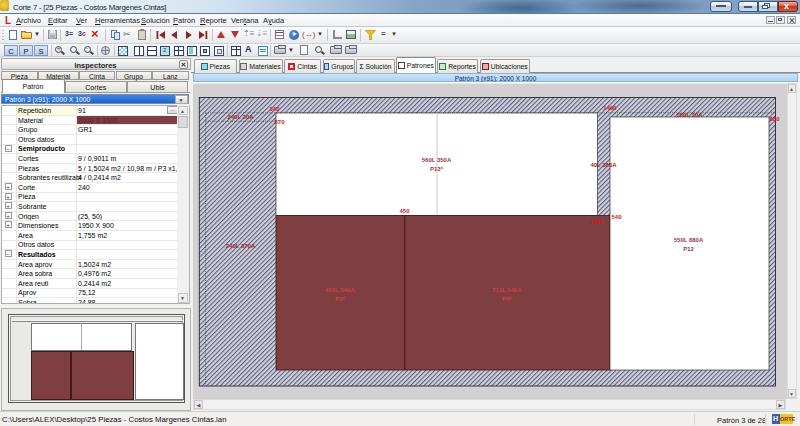  I want to click on svg-text: 240L 30A, so click(240, 117).